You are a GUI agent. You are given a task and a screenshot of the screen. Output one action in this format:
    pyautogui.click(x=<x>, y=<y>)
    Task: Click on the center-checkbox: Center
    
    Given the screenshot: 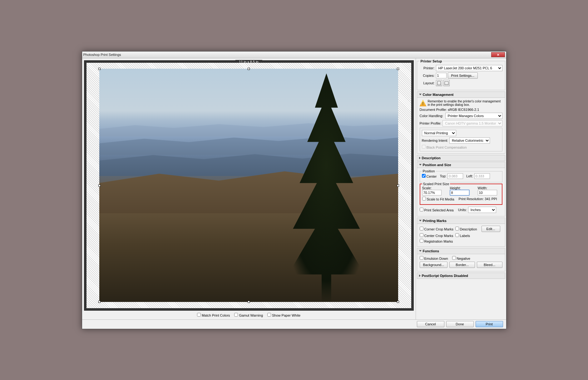 What is the action you would take?
    pyautogui.click(x=429, y=176)
    